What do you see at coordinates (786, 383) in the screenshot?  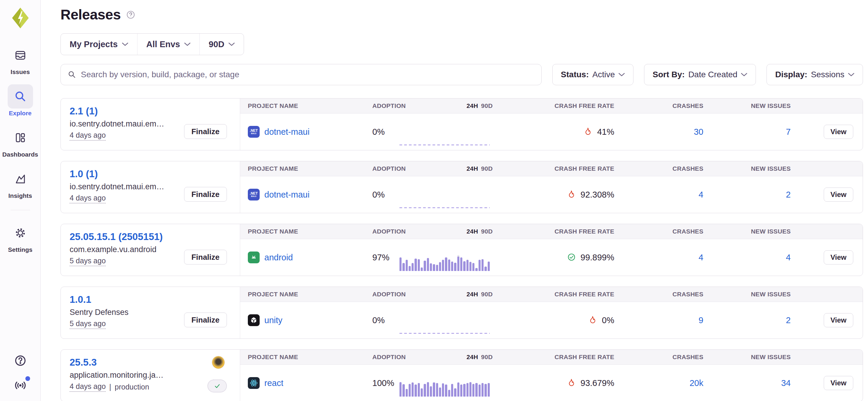 I see `new-issues-link: 34` at bounding box center [786, 383].